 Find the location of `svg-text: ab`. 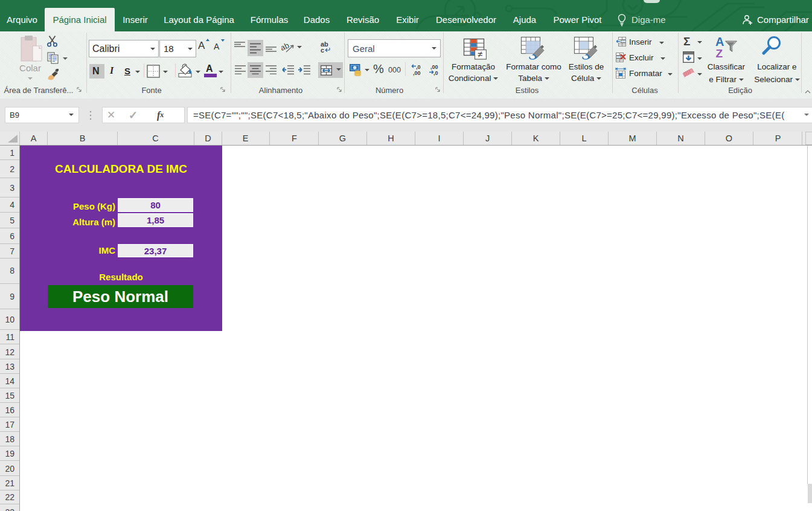

svg-text: ab is located at coordinates (286, 47).